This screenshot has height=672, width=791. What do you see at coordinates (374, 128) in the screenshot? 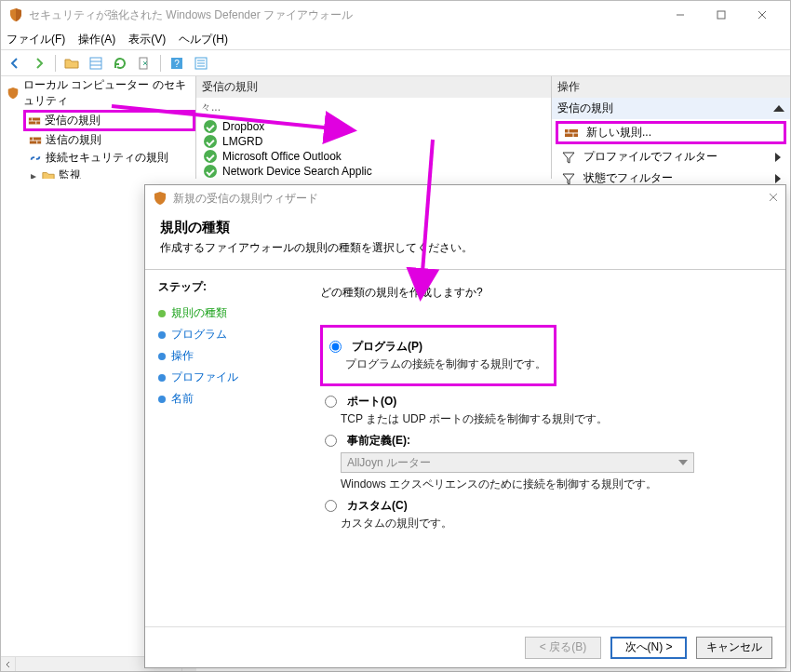
I see `rules-list-pane: 受信の規則 々... Dropbox LMGRD Microsoft Offic…` at bounding box center [374, 128].